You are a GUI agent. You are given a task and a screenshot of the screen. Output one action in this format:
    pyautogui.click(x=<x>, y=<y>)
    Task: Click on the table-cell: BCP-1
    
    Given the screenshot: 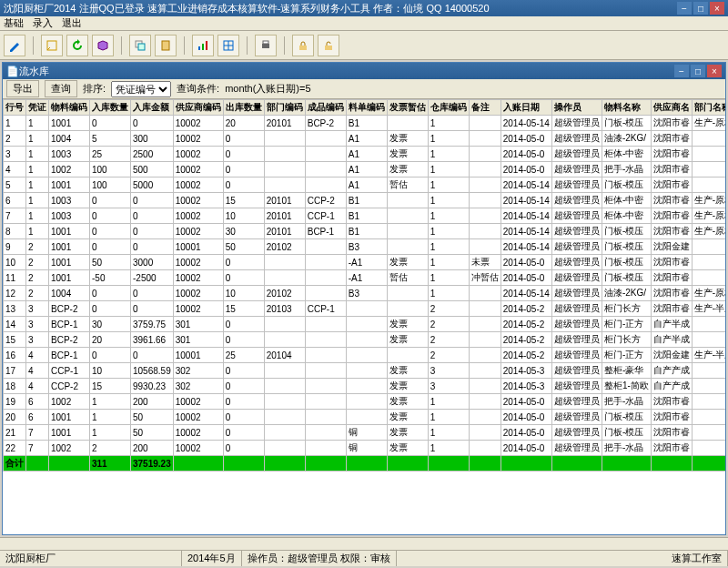 What is the action you would take?
    pyautogui.click(x=326, y=231)
    